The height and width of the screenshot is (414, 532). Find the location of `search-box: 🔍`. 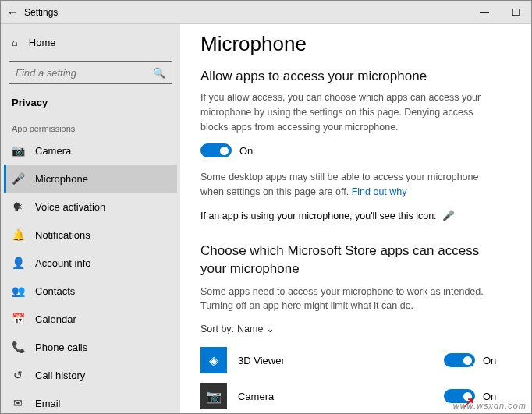

search-box: 🔍 is located at coordinates (90, 73).